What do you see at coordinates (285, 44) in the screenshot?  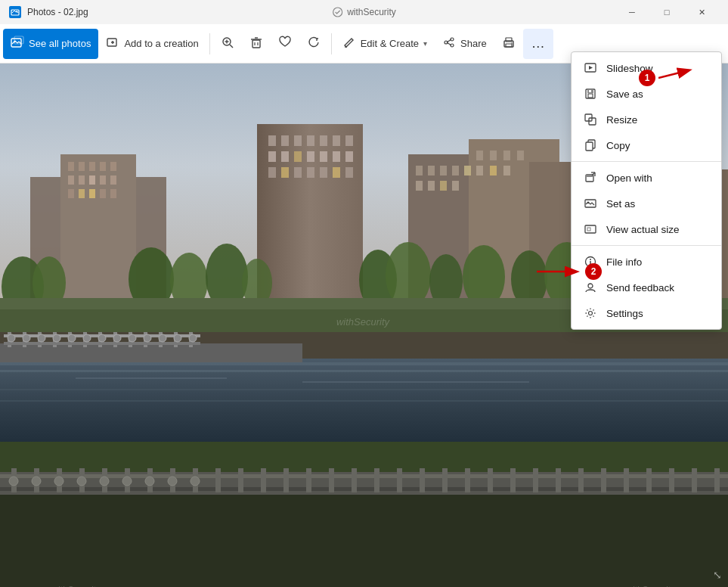 I see `favorite-button` at bounding box center [285, 44].